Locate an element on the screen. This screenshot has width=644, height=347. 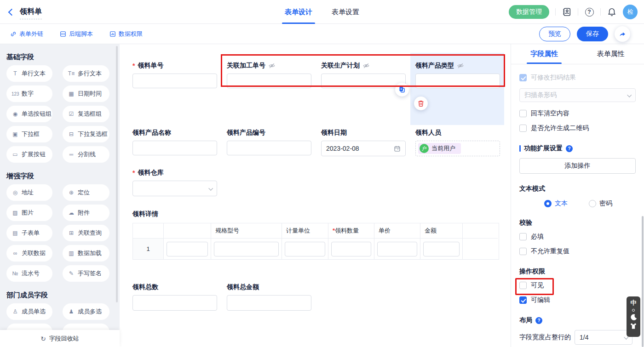
sidebar-item-dropdown: ▣下拉框 is located at coordinates (29, 134).